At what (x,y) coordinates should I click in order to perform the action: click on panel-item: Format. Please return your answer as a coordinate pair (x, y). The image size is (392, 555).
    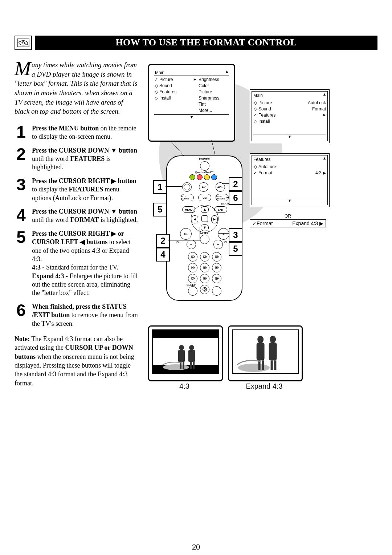
    Looking at the image, I should click on (265, 173).